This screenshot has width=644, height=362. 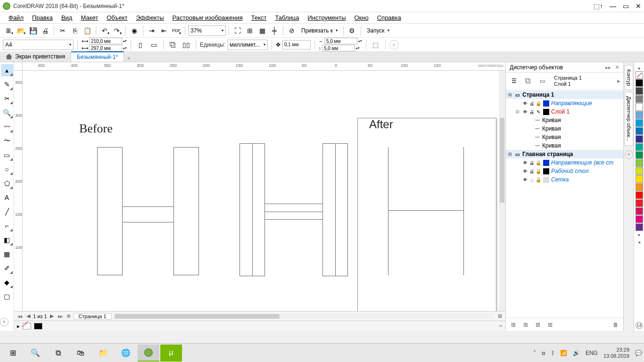 I want to click on new-layer-button: ⊞, so click(x=513, y=325).